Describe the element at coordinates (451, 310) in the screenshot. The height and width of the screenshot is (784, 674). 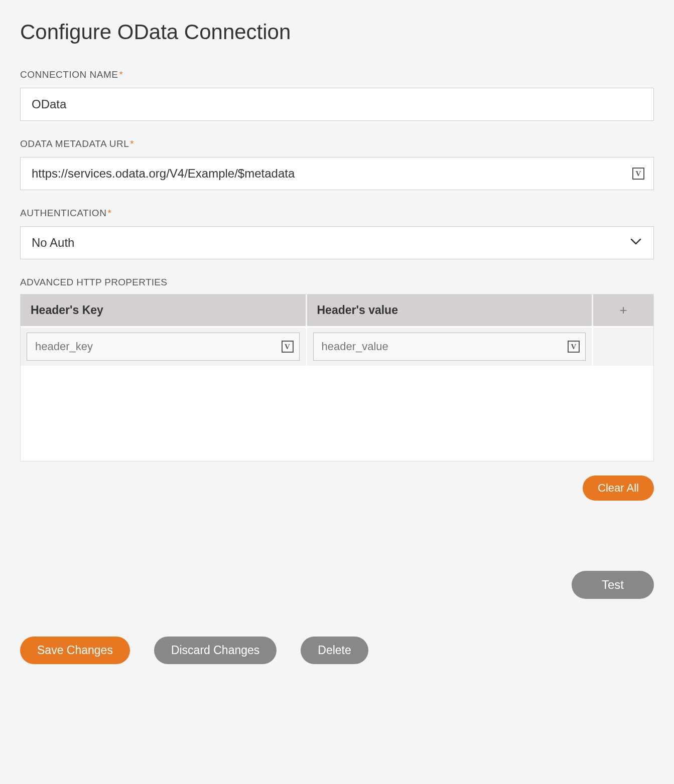
I see `header-value-column: Header's value` at that location.